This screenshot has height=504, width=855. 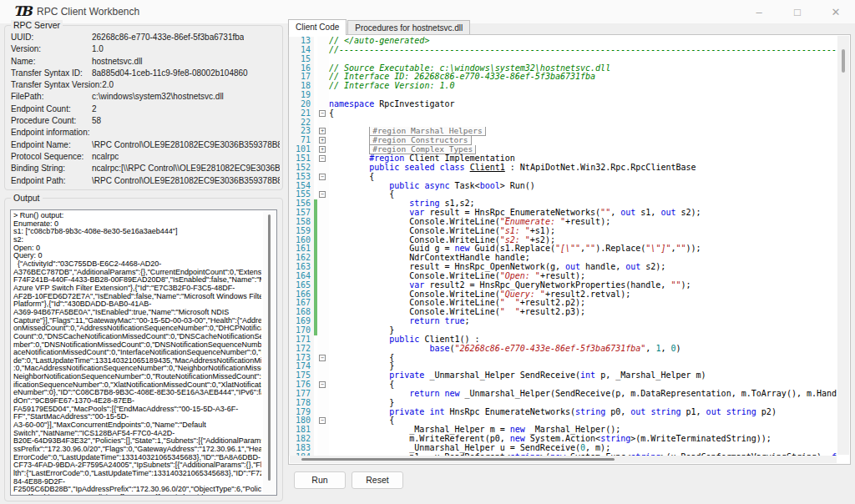 I want to click on close-button: ✕, so click(x=836, y=12).